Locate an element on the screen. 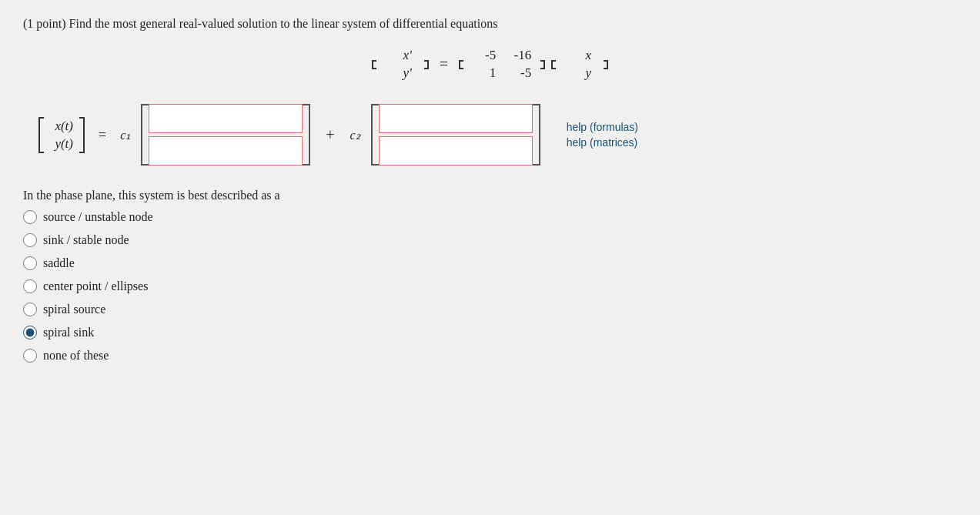 This screenshot has height=515, width=980. sol-lhs-r1: x(t) is located at coordinates (62, 126).